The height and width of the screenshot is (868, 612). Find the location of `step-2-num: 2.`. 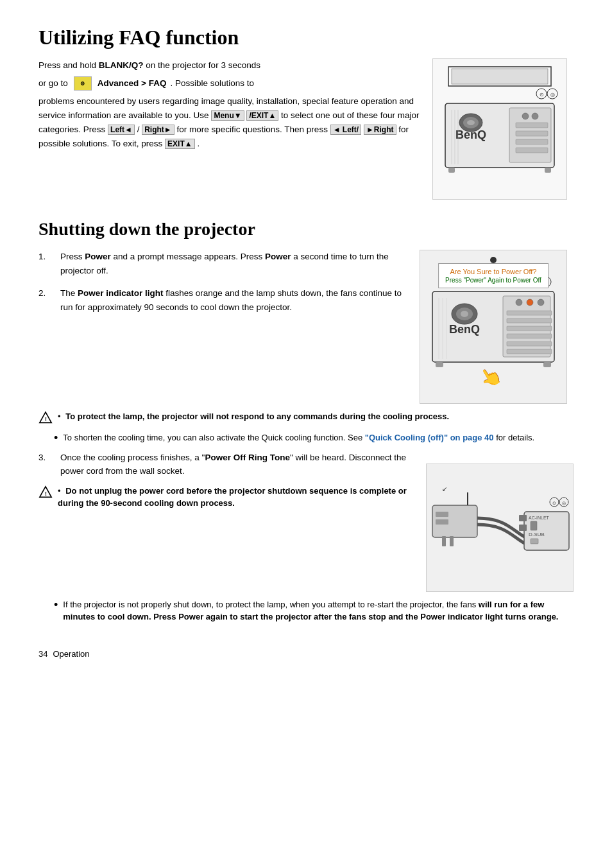

step-2-num: 2. is located at coordinates (46, 300).